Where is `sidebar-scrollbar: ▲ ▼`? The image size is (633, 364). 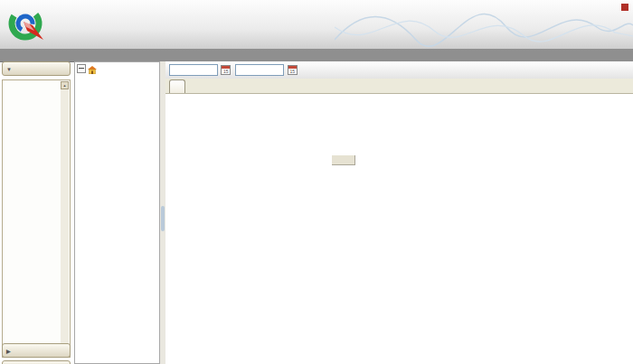 sidebar-scrollbar: ▲ ▼ is located at coordinates (65, 219).